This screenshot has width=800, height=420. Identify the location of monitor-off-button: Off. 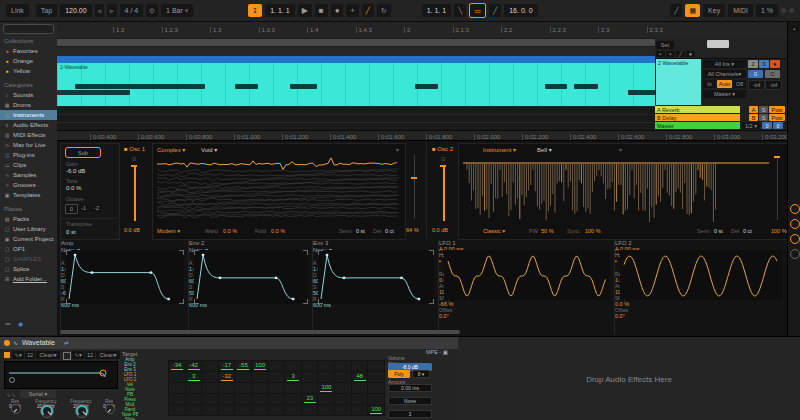
(740, 84).